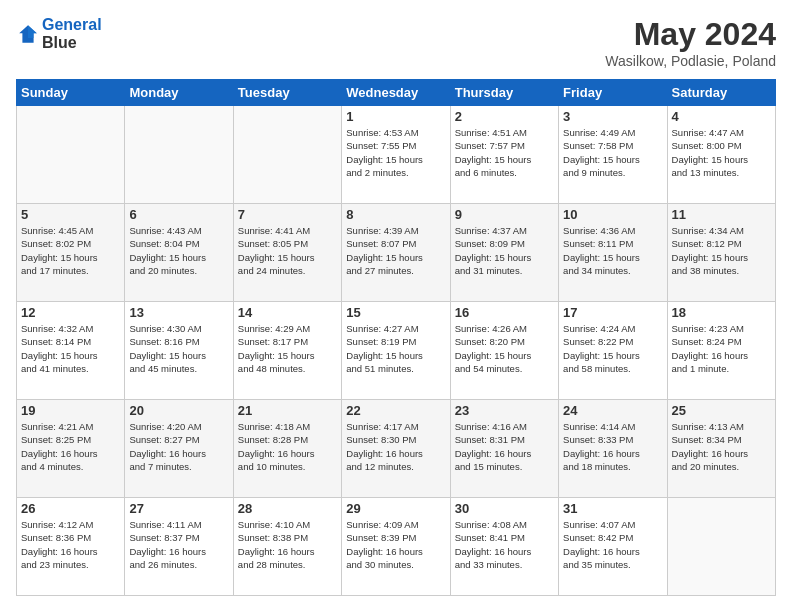 Image resolution: width=792 pixels, height=612 pixels. Describe the element at coordinates (721, 351) in the screenshot. I see `day-cell-18: 18Sunrise: 4:23 AMSunset: 8:24 PMDayligh…` at that location.